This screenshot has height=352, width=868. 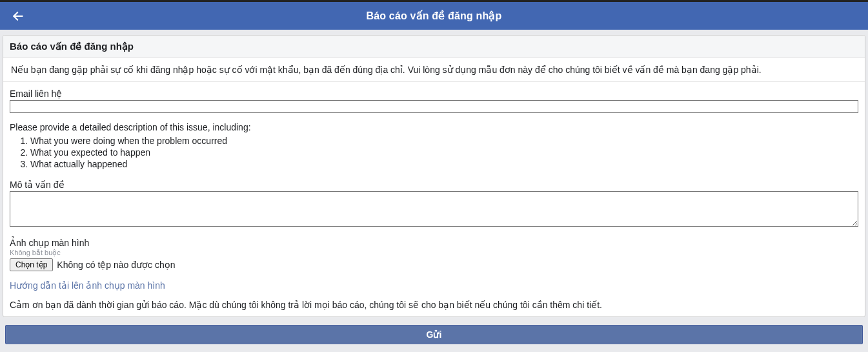 What do you see at coordinates (444, 152) in the screenshot?
I see `list-item: What you expected to happen` at bounding box center [444, 152].